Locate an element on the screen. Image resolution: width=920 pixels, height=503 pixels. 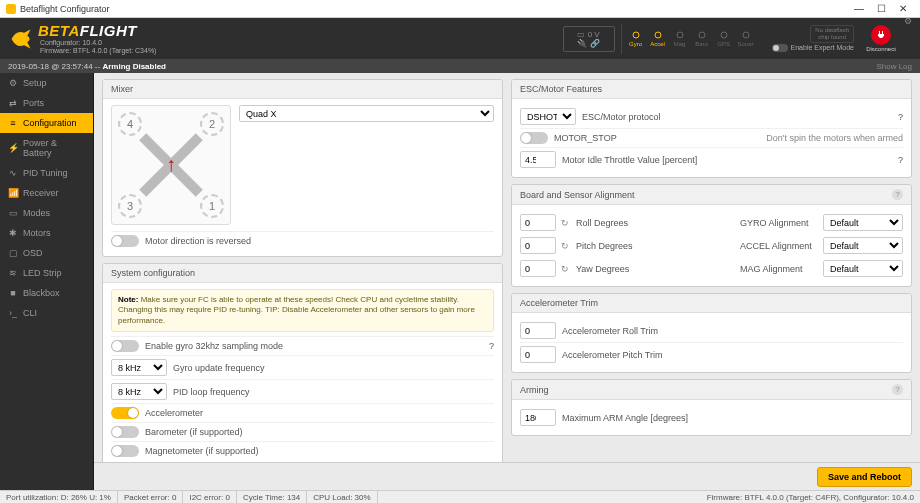
motor-3: 3 is located at coordinates (130, 206).